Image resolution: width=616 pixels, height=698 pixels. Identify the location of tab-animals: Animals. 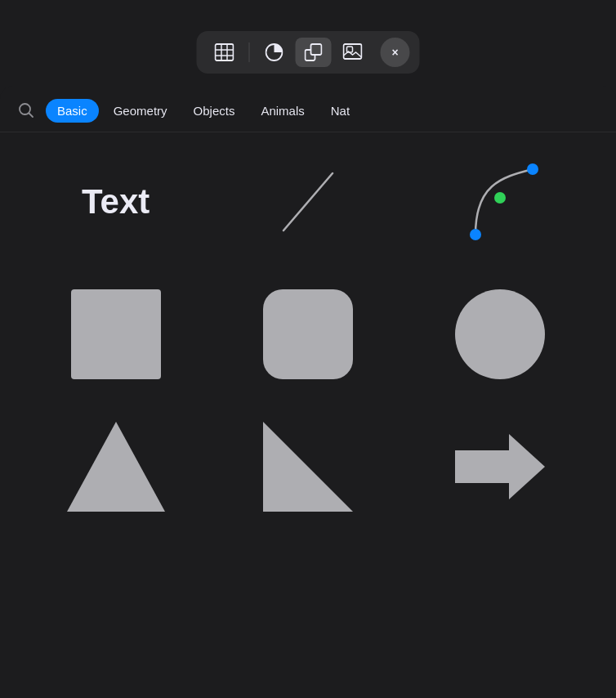
(283, 111).